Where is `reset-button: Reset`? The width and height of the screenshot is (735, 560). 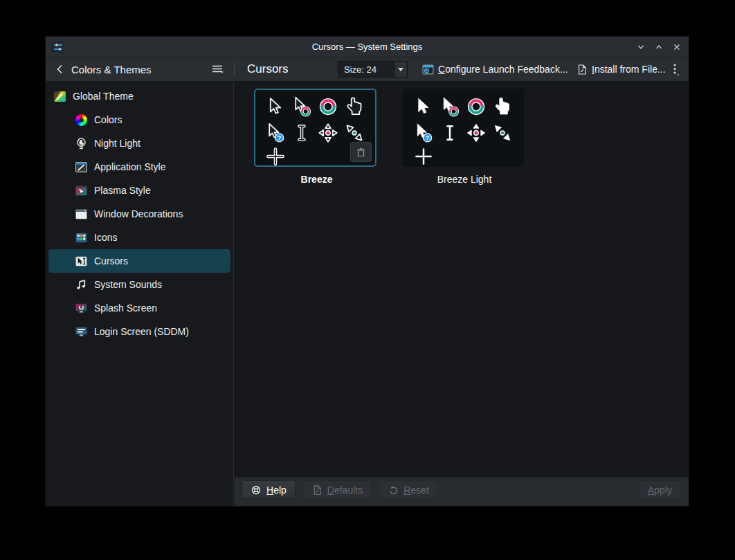
reset-button: Reset is located at coordinates (408, 490).